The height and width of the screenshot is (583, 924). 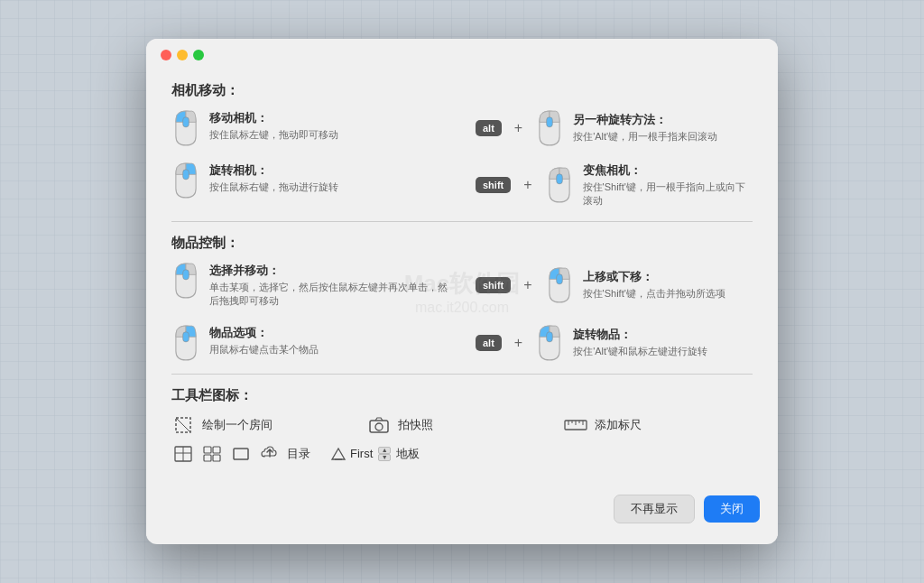 What do you see at coordinates (662, 335) in the screenshot?
I see `rotate-item-label: 旋转物品：` at bounding box center [662, 335].